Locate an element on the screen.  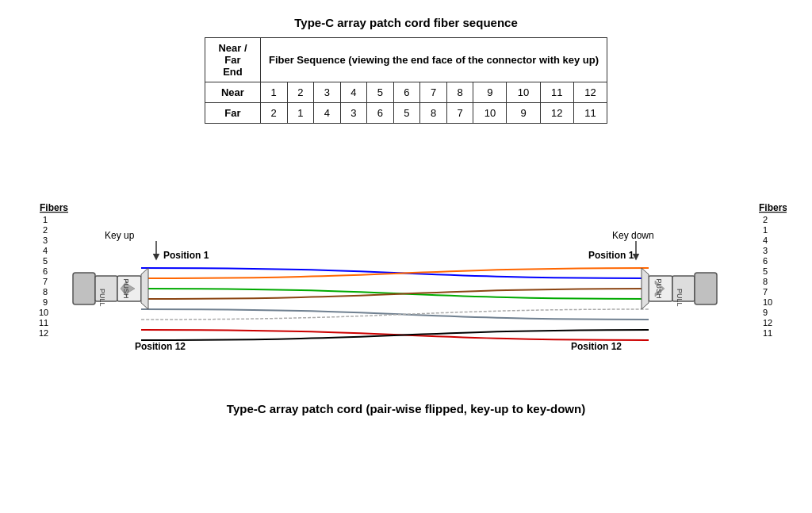
right-fiber-3: 4 is located at coordinates (765, 240).